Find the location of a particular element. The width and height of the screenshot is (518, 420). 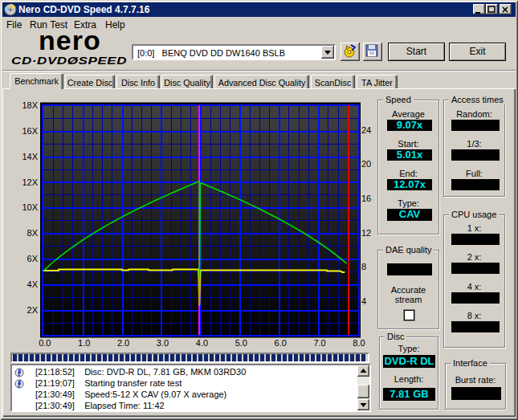

svg-text: 18X is located at coordinates (30, 105).